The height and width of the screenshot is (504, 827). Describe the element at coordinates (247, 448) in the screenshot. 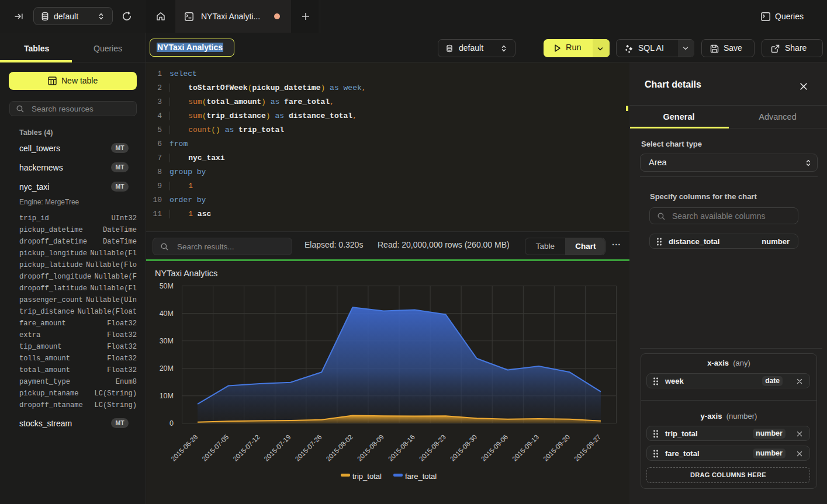

I see `svg-text: 2015-07-12` at that location.